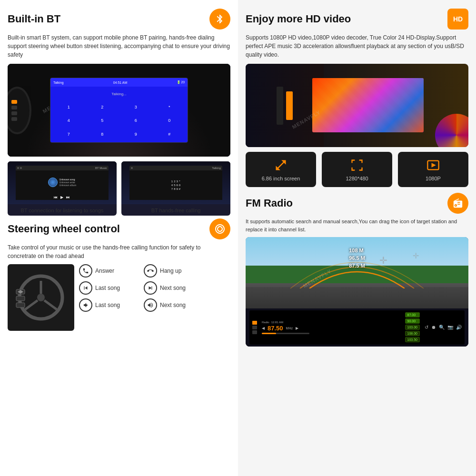  Describe the element at coordinates (220, 229) in the screenshot. I see `steering-icon-badge` at that location.